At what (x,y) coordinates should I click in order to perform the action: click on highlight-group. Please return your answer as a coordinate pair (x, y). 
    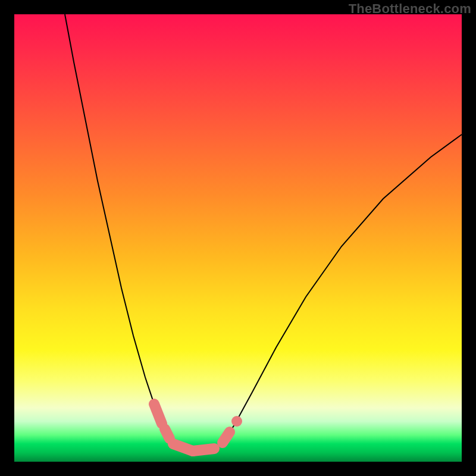
    Looking at the image, I should click on (198, 427).